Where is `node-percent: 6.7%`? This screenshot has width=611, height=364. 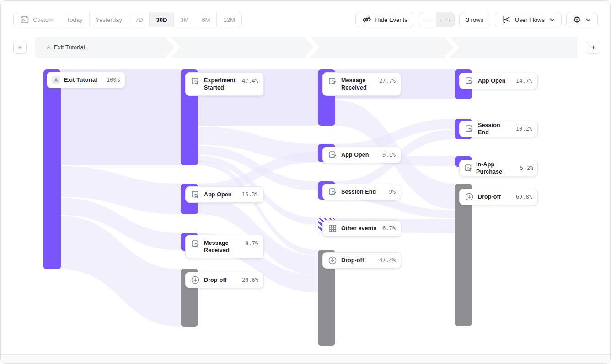 node-percent: 6.7% is located at coordinates (389, 228).